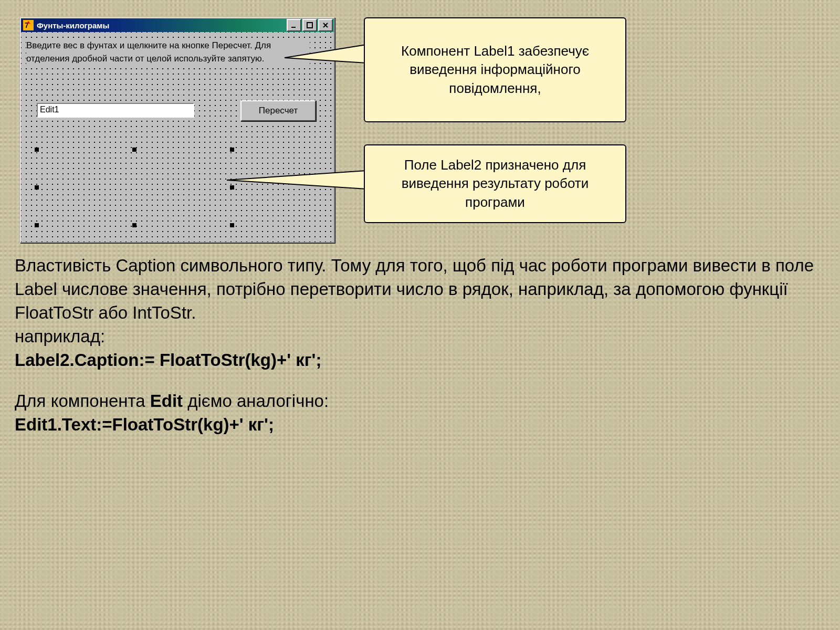  Describe the element at coordinates (166, 401) in the screenshot. I see `text-bold: Edit` at that location.